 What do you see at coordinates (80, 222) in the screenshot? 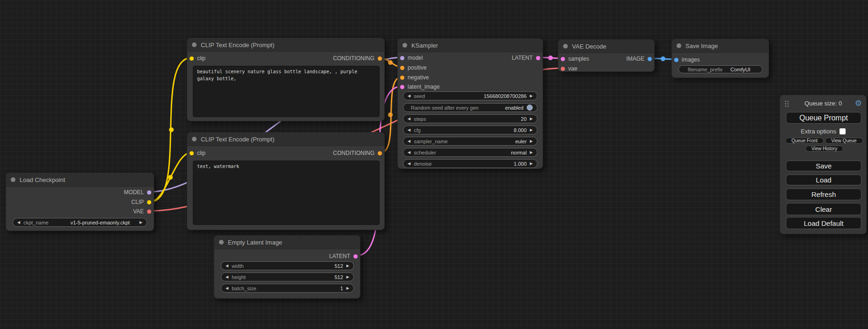
I see `ckpt-name-widget: ◀ ckpt_name v1-5-pruned-emaonly.ckpt ▶` at bounding box center [80, 222].